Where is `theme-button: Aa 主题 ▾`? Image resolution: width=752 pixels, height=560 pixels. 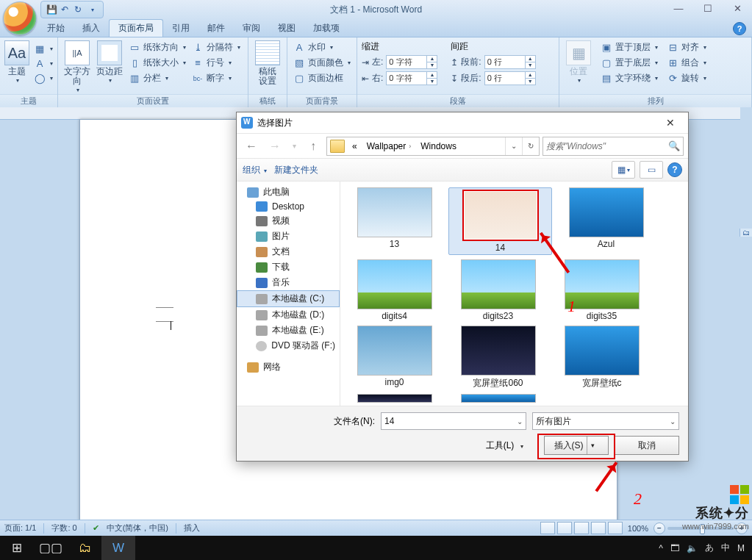
theme-button: Aa 主题 ▾ is located at coordinates (17, 62).